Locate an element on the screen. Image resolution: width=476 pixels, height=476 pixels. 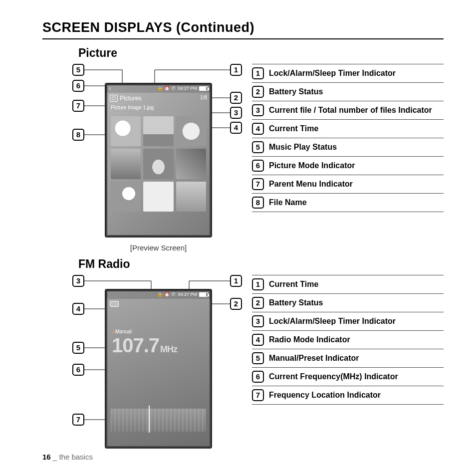
diagram-caption: [Preview Screen] is located at coordinates (159, 247).